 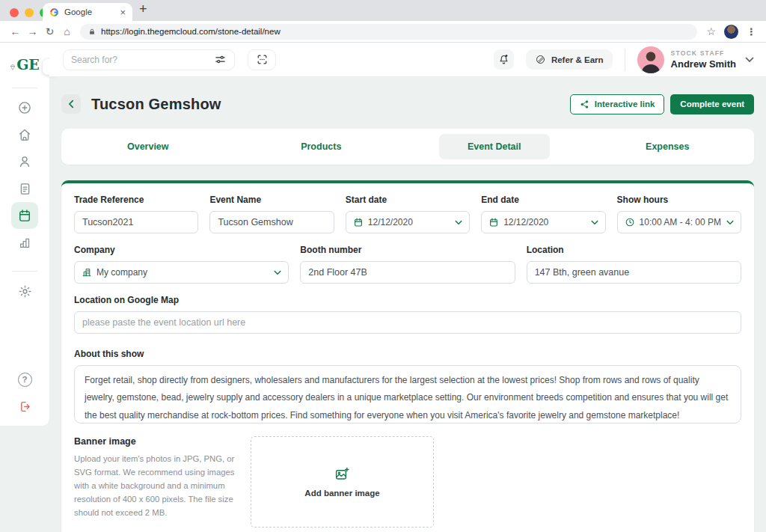 I want to click on event-name-input, so click(x=272, y=222).